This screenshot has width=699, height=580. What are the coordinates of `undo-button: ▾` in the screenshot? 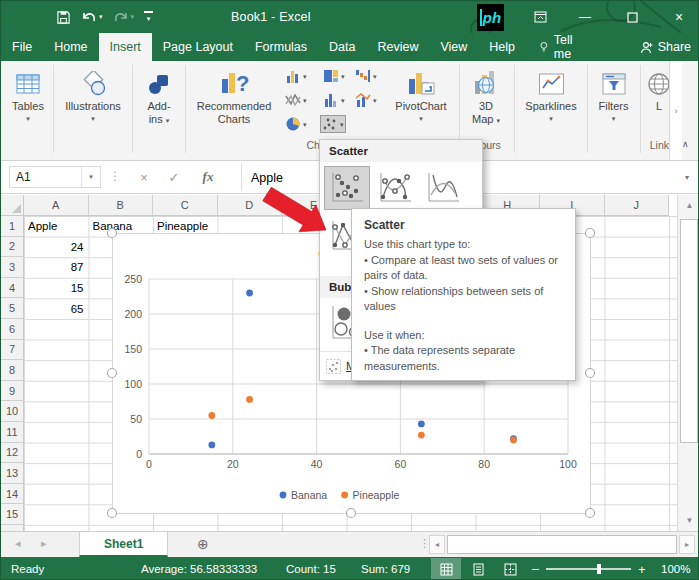 It's located at (92, 17).